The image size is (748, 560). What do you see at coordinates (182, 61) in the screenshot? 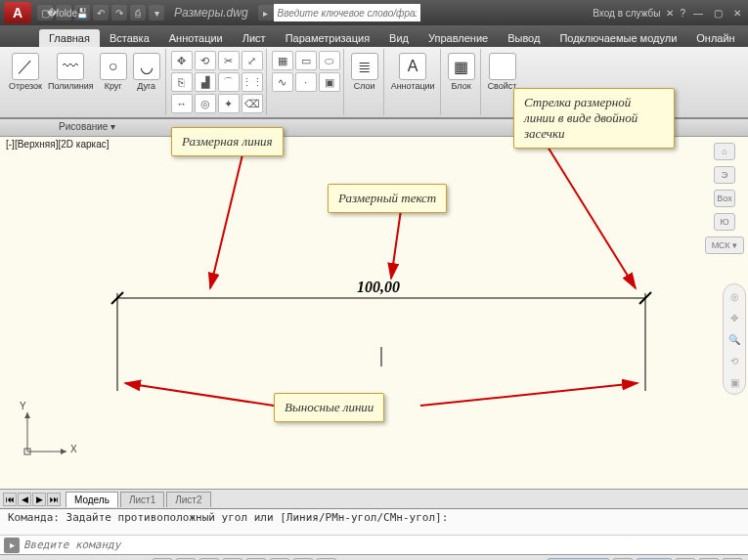
I see `move-icon: ✥` at bounding box center [182, 61].